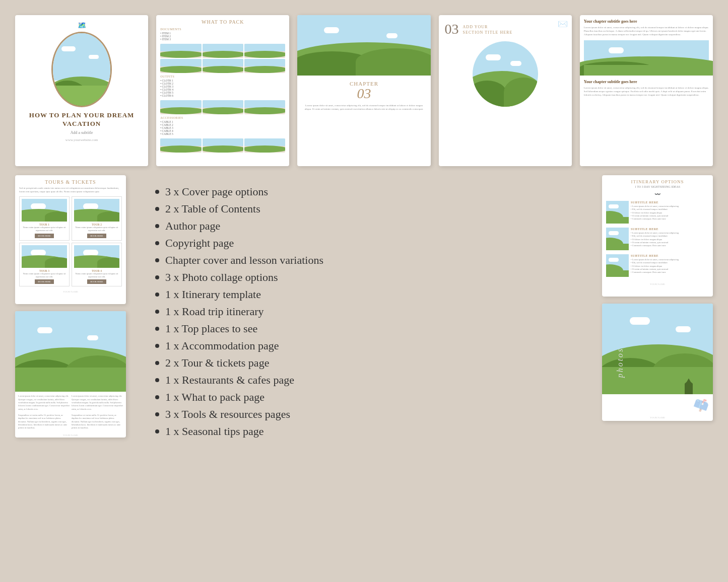 The image size is (728, 582). Describe the element at coordinates (97, 412) in the screenshot. I see `bottom-text-col-2: Lorem ipsum dolor sit amet, consectetur …` at that location.